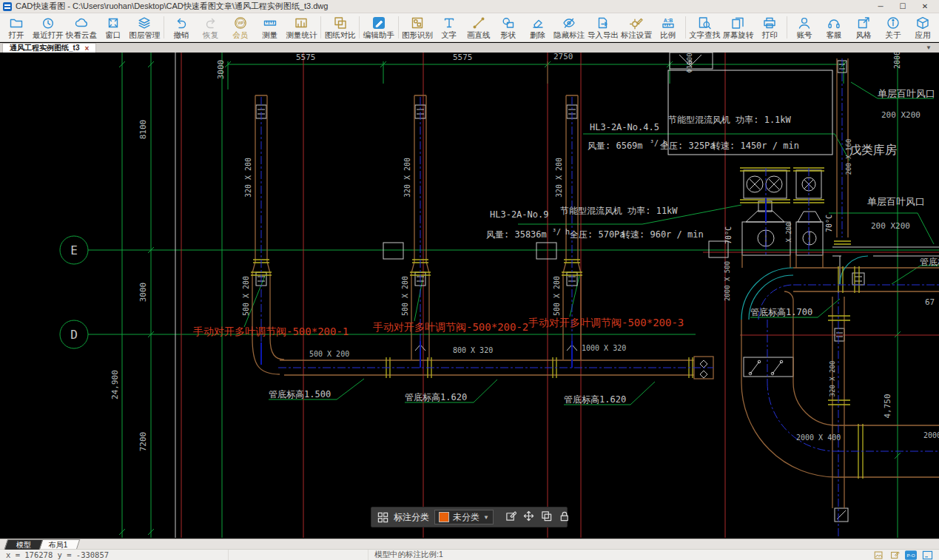  I want to click on recent-clock-icon, so click(48, 24).